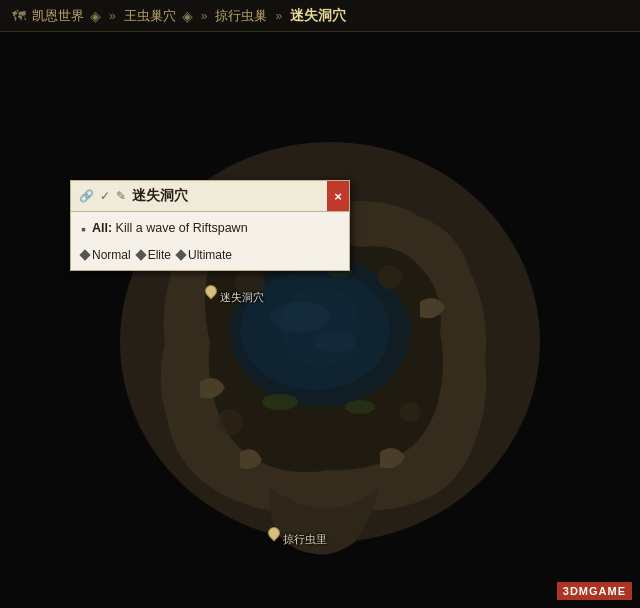 Image resolution: width=640 pixels, height=608 pixels. Describe the element at coordinates (241, 16) in the screenshot. I see `breadcrumb-nest: 掠行虫巢` at that location.